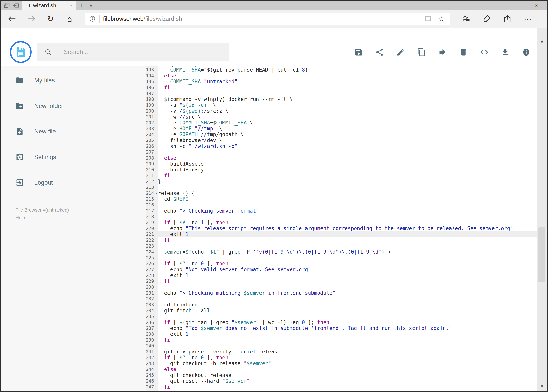 The width and height of the screenshot is (548, 392). What do you see at coordinates (268, 19) in the screenshot?
I see `address-bar: filebrowser.web/files/wizard.sh ☆` at bounding box center [268, 19].